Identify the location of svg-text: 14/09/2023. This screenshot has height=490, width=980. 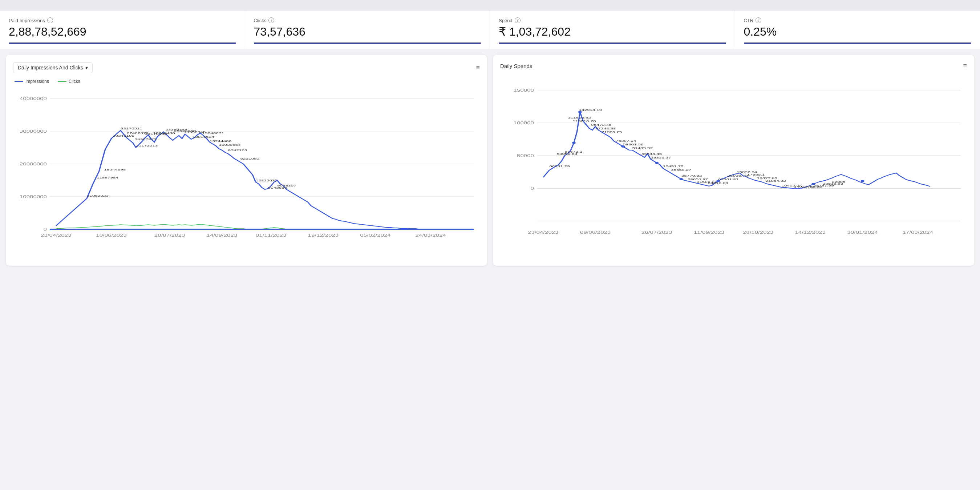
(222, 235).